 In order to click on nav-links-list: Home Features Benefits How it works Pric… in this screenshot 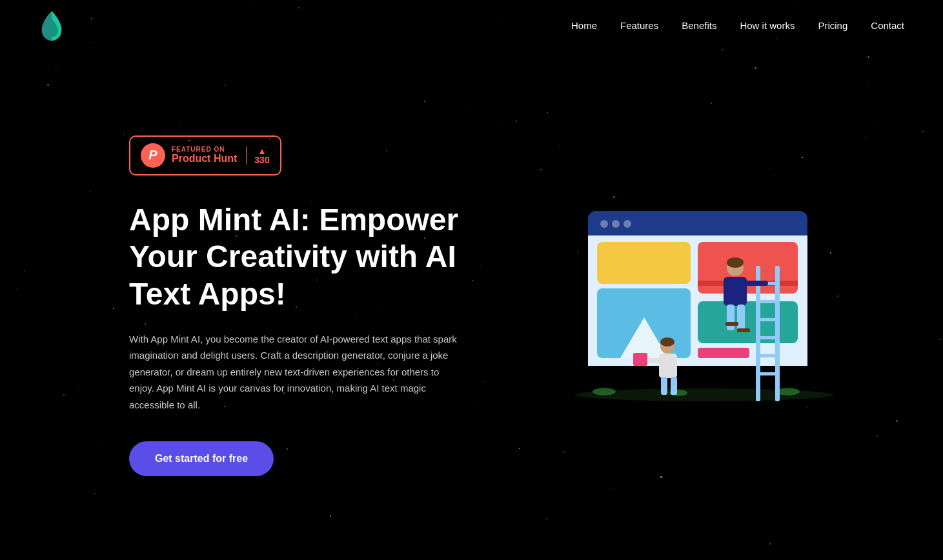, I will do `click(738, 26)`.